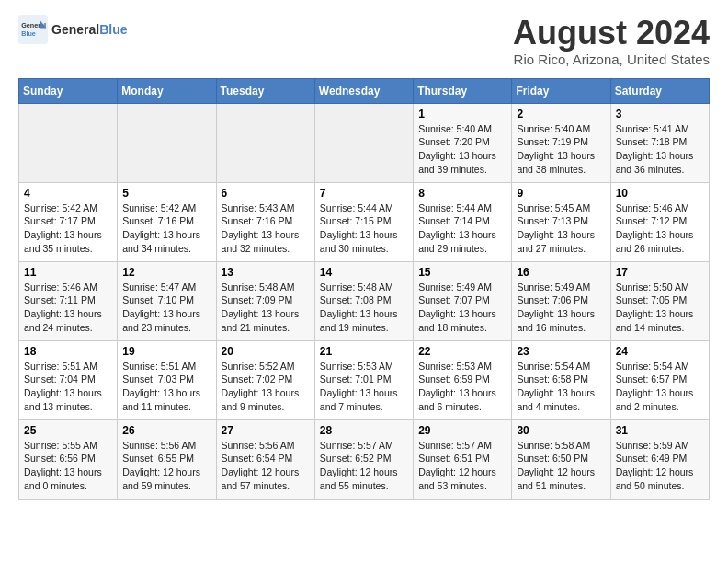 The width and height of the screenshot is (728, 563). I want to click on calendar-cell: 7Sunrise: 5:44 AM Sunset: 7:15 PM Daylig…, so click(364, 222).